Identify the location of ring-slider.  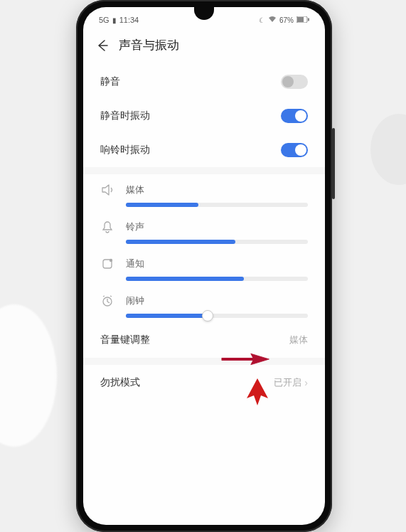
(217, 242).